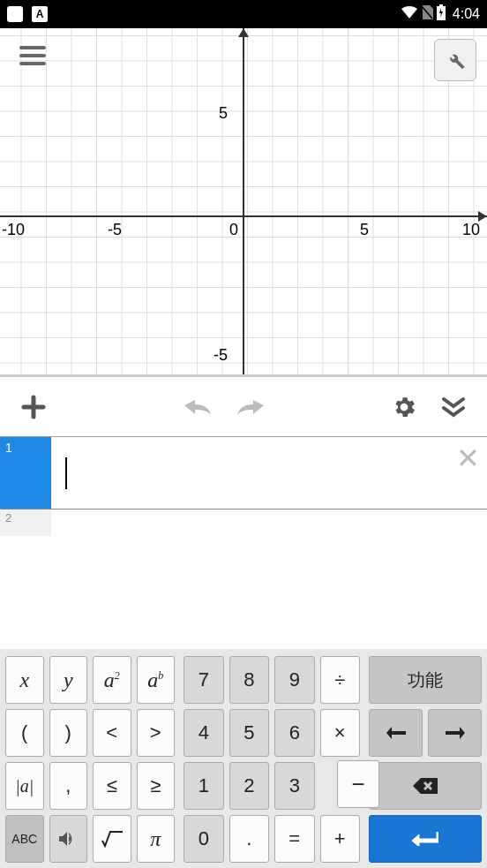 The height and width of the screenshot is (868, 487). What do you see at coordinates (234, 230) in the screenshot?
I see `origin-label: 0` at bounding box center [234, 230].